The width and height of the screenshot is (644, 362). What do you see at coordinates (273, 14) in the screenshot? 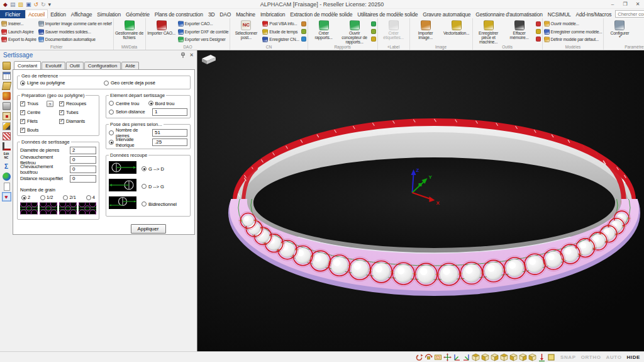
I see `tab-imbrication: Imbrication` at bounding box center [273, 14].